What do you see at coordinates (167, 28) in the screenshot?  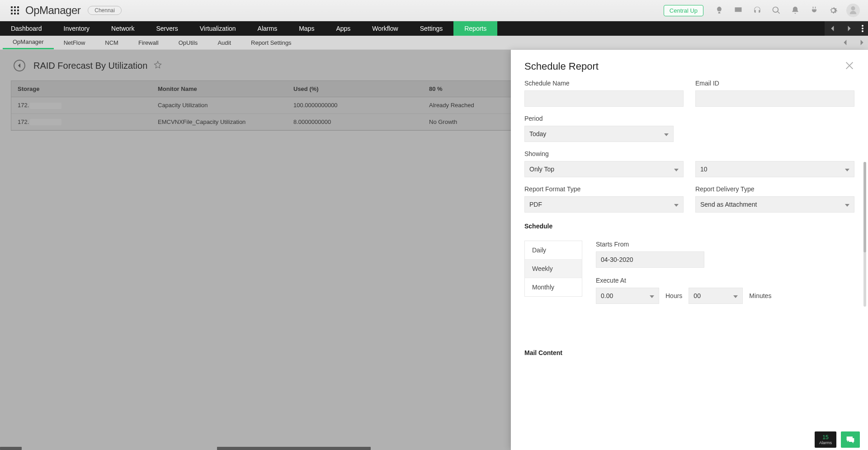 I see `main-nav-servers: Servers` at bounding box center [167, 28].